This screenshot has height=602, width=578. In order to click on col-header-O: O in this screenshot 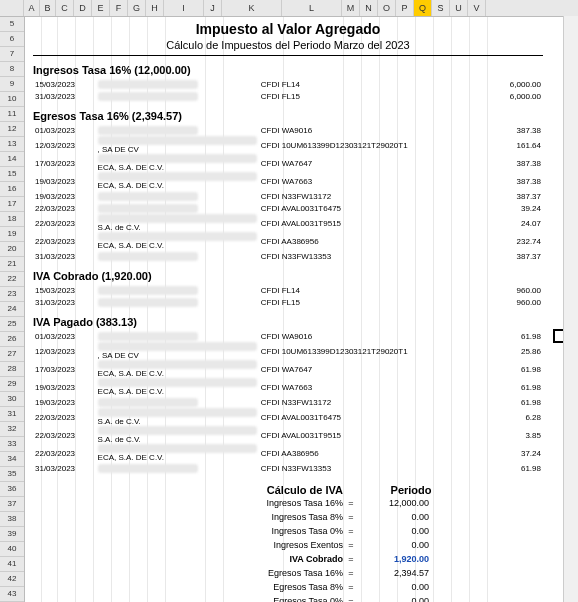, I will do `click(387, 8)`.